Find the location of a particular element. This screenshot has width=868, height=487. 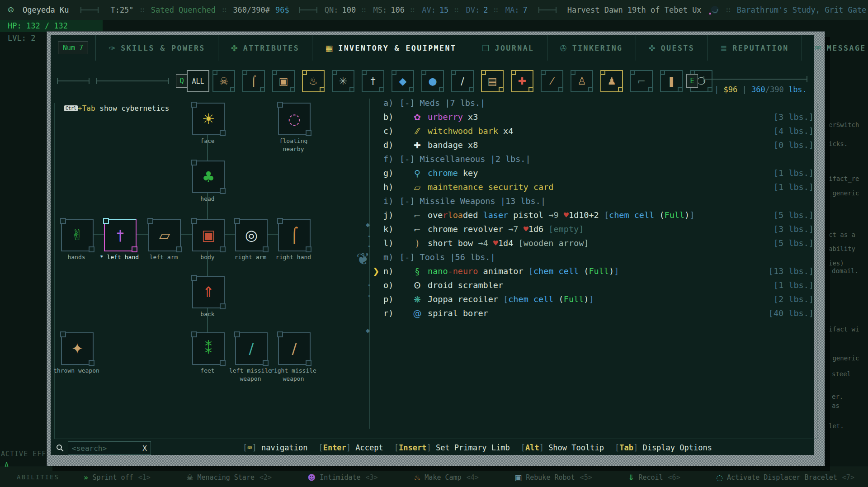

ability-name: Sprint off is located at coordinates (113, 478).